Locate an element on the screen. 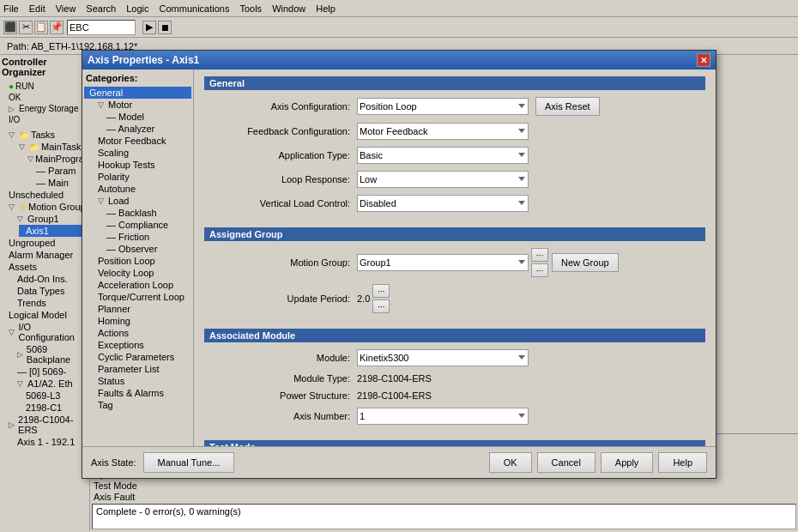 This screenshot has height=532, width=798. update-period-up-btn: ··· is located at coordinates (381, 291).